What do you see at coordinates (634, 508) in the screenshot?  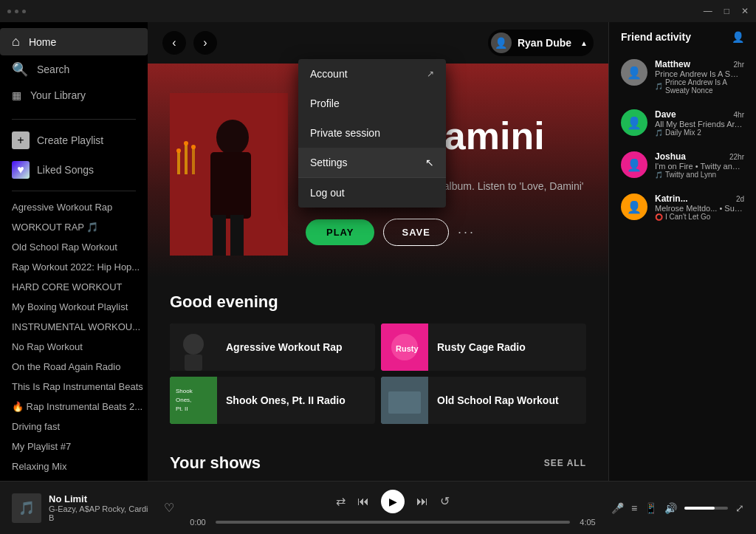 I see `queue-button: ≡` at bounding box center [634, 508].